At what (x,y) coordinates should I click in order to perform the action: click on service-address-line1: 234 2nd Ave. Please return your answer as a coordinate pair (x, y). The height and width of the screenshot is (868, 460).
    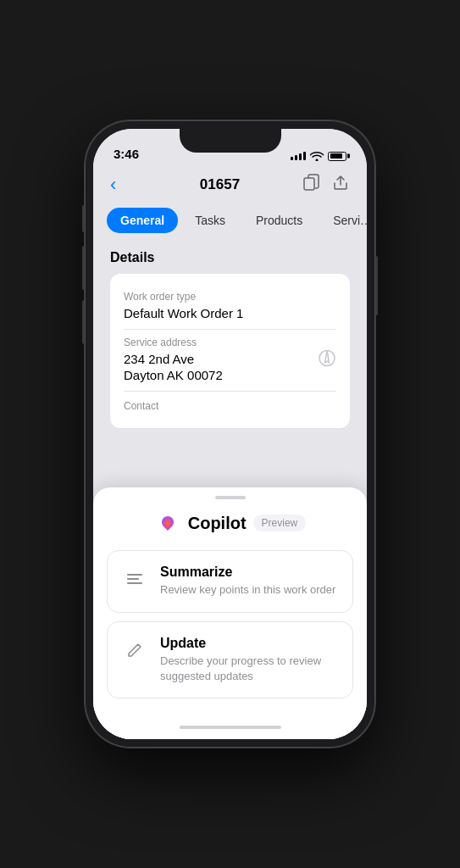
    Looking at the image, I should click on (217, 359).